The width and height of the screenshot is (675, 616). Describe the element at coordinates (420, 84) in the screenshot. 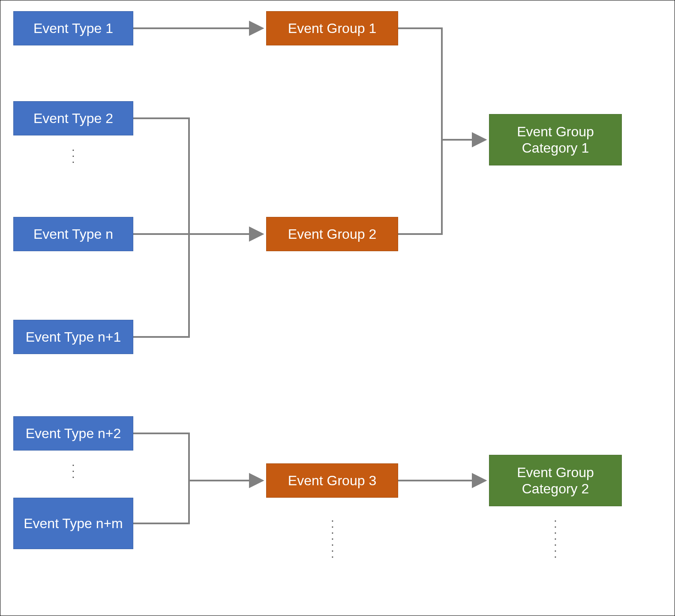

I see `line-g1-join` at that location.